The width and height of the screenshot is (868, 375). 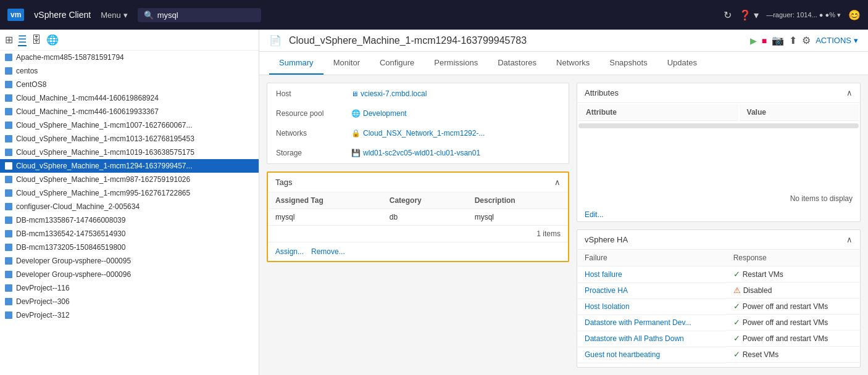 I want to click on tab-datastores: Datastores, so click(x=517, y=63).